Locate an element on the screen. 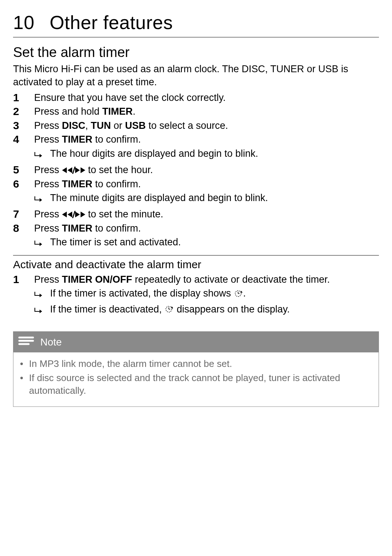 This screenshot has height=556, width=392. step-3: 3 Press DISC, TUN or USB to select a sou… is located at coordinates (196, 126).